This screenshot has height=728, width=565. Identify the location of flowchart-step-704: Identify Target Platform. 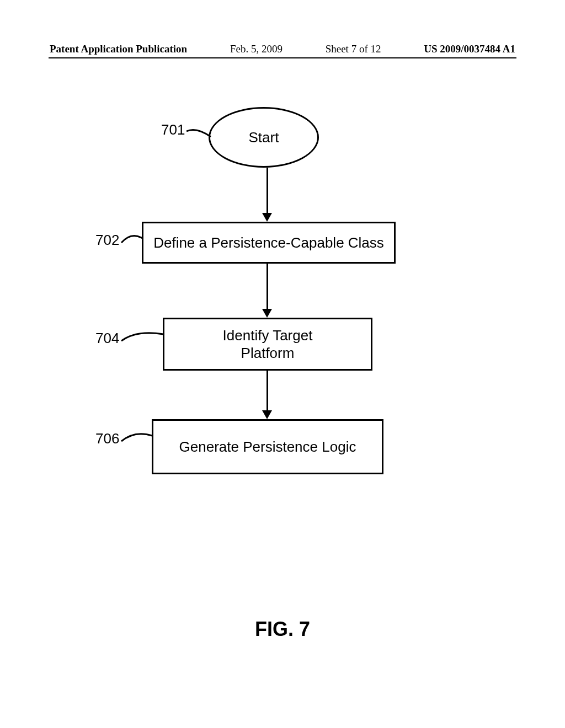
(268, 344).